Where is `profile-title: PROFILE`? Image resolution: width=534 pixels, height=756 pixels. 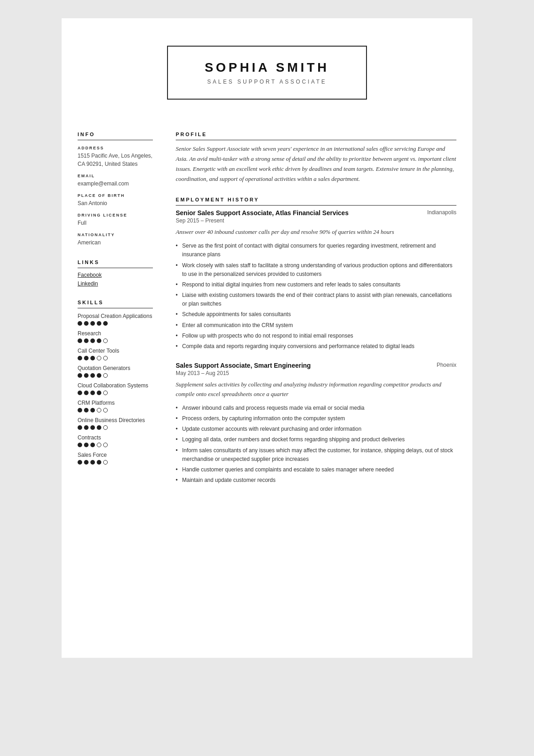 profile-title: PROFILE is located at coordinates (316, 136).